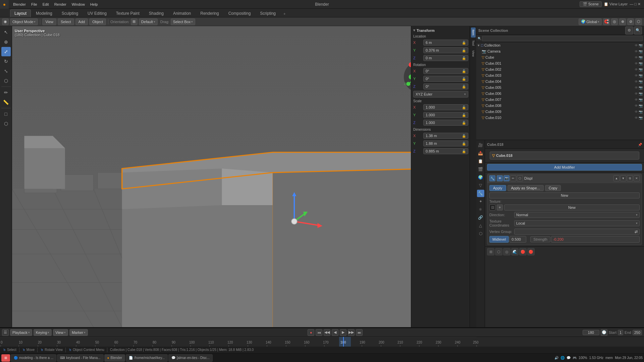  I want to click on tool-add-cube: □, so click(6, 114).